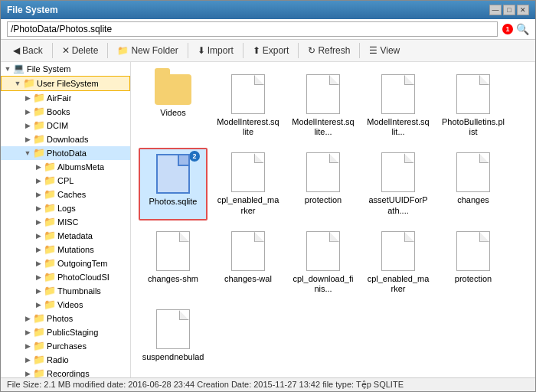  Describe the element at coordinates (248, 263) in the screenshot. I see `file-item-changeswal: changes-wal` at that location.